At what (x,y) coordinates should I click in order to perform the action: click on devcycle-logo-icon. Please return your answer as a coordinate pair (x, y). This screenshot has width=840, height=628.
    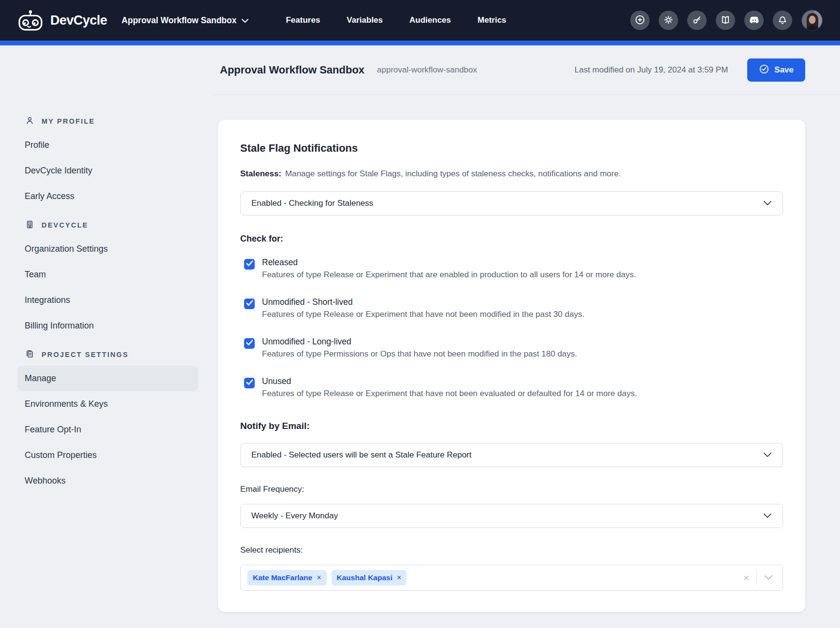
    Looking at the image, I should click on (30, 20).